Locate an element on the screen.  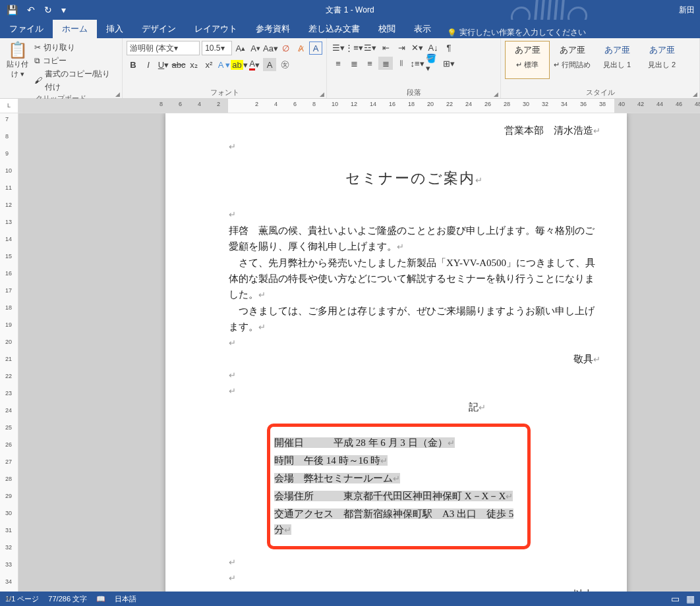
scissors-icon: ✂ is located at coordinates (38, 47).